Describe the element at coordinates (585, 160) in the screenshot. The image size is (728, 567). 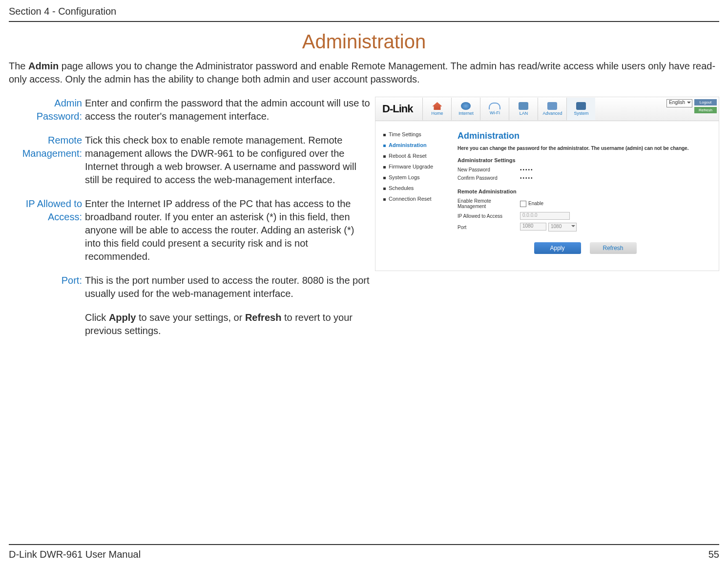
I see `section-admin-settings: Administrator Settings` at that location.